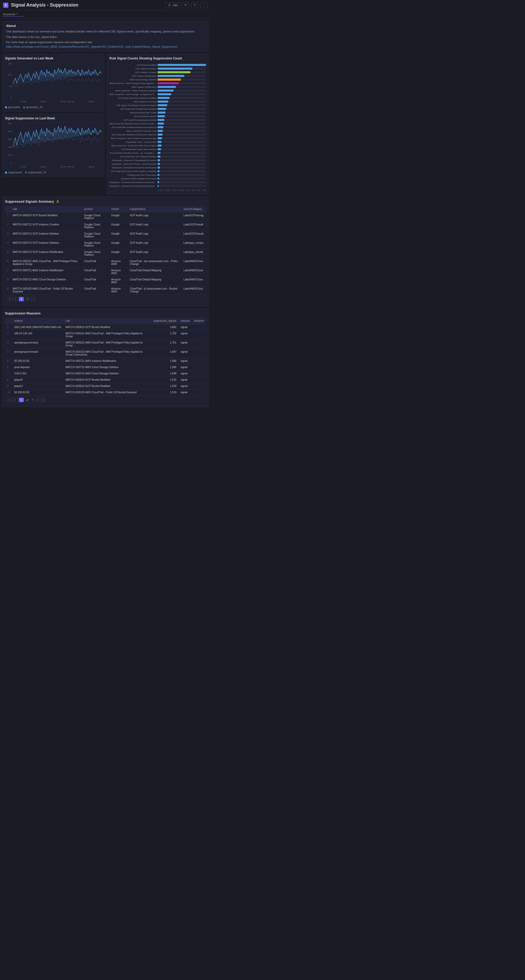  Describe the element at coordinates (106, 360) in the screenshot. I see `suppression-reasons-tbody: 1 2601:246:4b02:580d:f97f:b954:9a83:c41 …` at that location.